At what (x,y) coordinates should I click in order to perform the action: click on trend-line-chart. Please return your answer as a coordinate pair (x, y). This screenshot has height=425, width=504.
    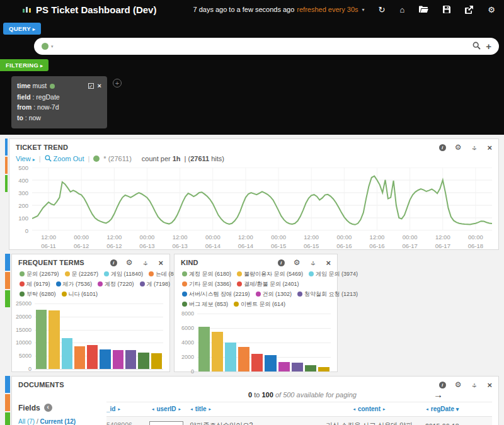
    Looking at the image, I should click on (262, 199).